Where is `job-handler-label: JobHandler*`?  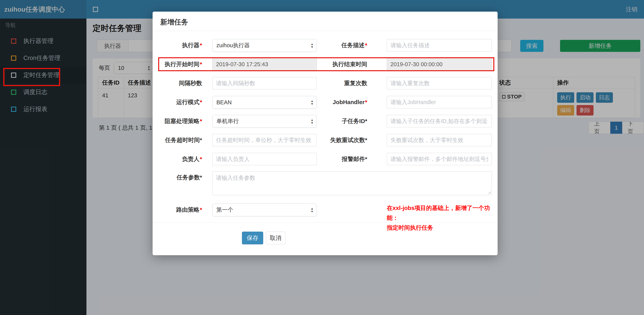 job-handler-label: JobHandler* is located at coordinates (343, 102).